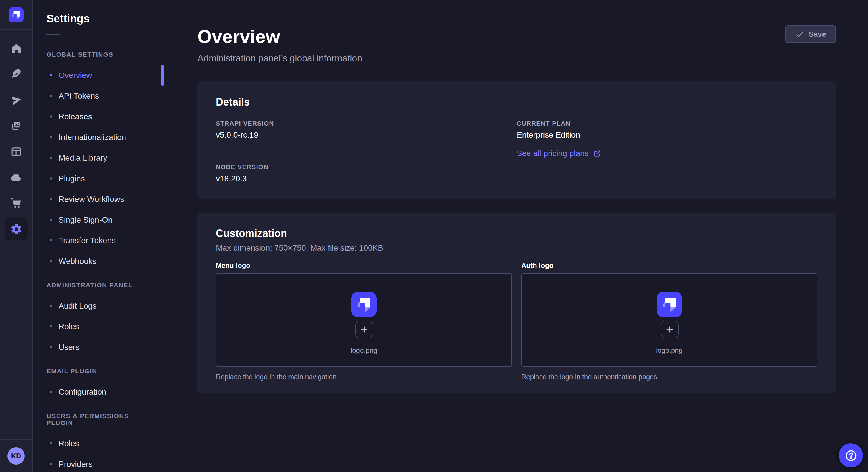 The height and width of the screenshot is (472, 868). Describe the element at coordinates (280, 59) in the screenshot. I see `page-subtitle: Administration panel’s global informatio…` at that location.